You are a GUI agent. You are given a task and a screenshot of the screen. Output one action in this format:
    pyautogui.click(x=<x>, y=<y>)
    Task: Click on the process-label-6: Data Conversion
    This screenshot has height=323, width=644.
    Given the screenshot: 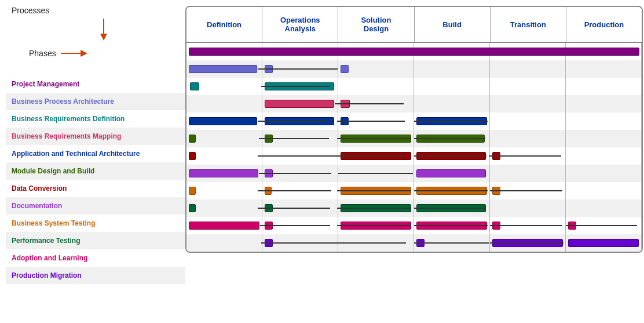 What is the action you would take?
    pyautogui.click(x=96, y=188)
    